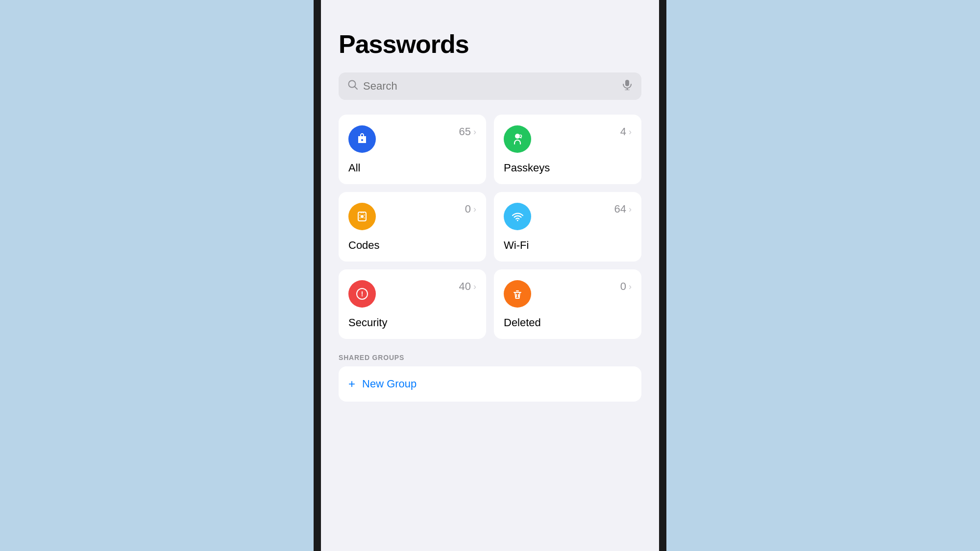 The height and width of the screenshot is (551, 980). I want to click on shared-groups-label: SHARED GROUPS, so click(490, 358).